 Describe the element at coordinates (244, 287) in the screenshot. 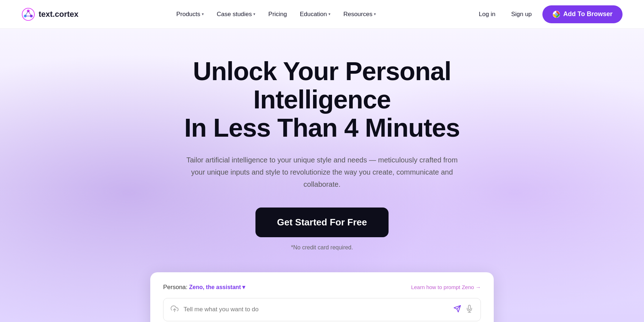

I see `persona-chevron-icon: ▾` at that location.